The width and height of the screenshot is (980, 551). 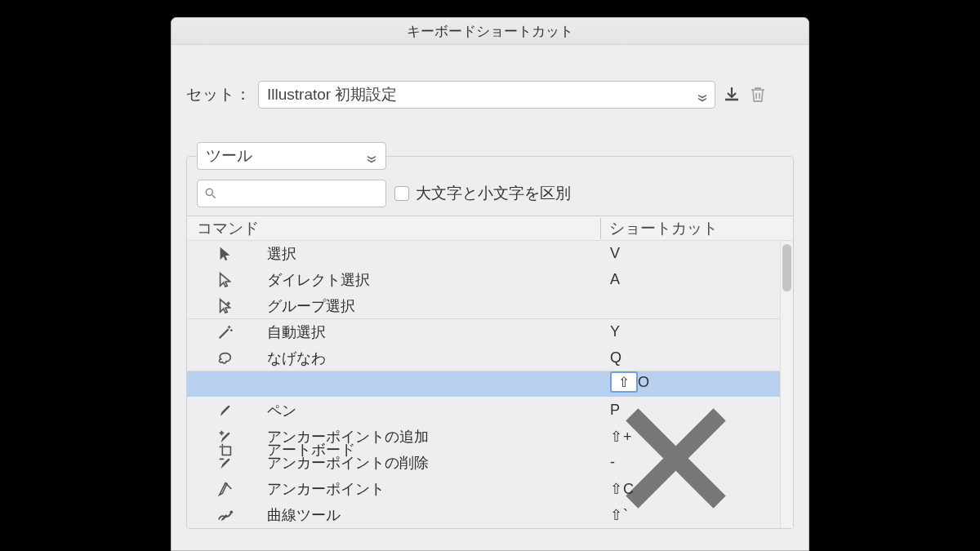 I want to click on shortcut-edit-field: ⇧, so click(x=624, y=382).